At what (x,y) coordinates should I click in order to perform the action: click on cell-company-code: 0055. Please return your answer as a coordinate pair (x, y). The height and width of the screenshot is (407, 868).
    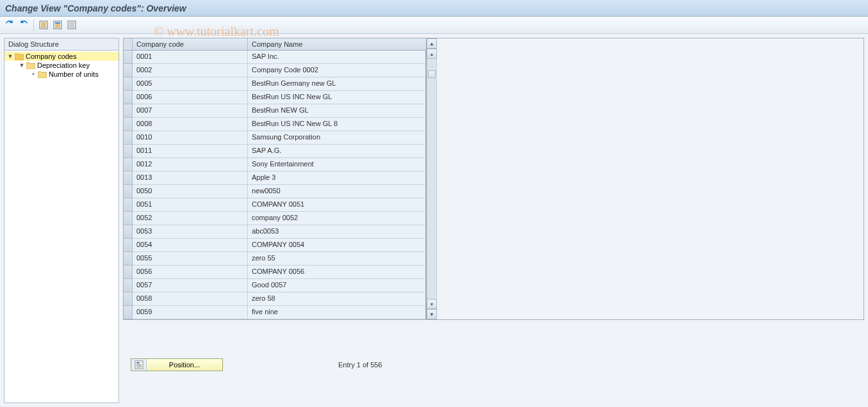
    Looking at the image, I should click on (190, 259).